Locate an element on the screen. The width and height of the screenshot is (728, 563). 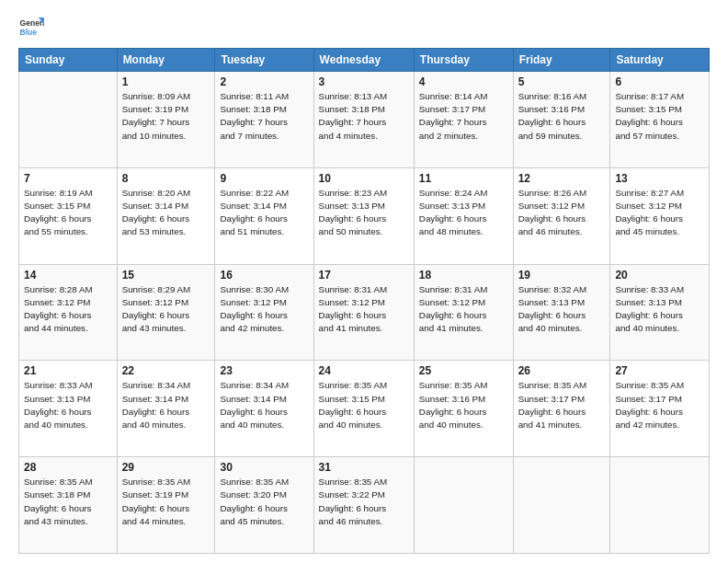
day-cell: 29Sunrise: 8:35 AM Sunset: 3:19 PM Dayli… is located at coordinates (165, 506).